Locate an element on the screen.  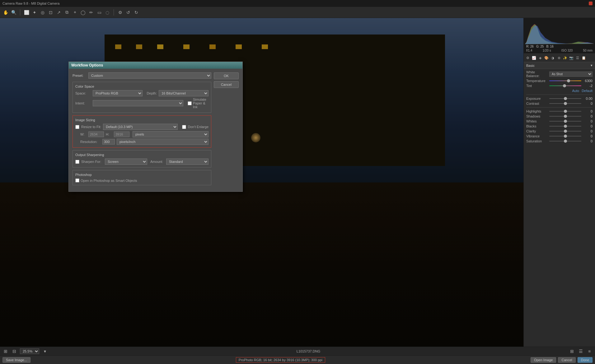
adj-label-2: Highlights is located at coordinates (537, 111).